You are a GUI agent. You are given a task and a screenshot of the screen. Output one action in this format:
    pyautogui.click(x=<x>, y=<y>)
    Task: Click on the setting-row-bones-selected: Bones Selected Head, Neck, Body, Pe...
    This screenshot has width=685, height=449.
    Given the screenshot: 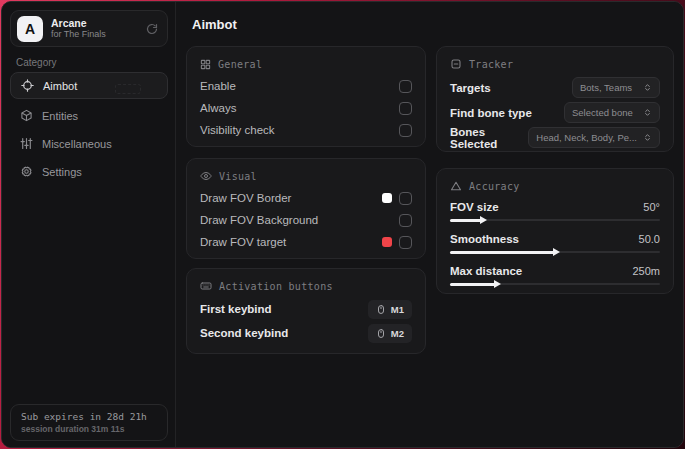 What is the action you would take?
    pyautogui.click(x=555, y=138)
    